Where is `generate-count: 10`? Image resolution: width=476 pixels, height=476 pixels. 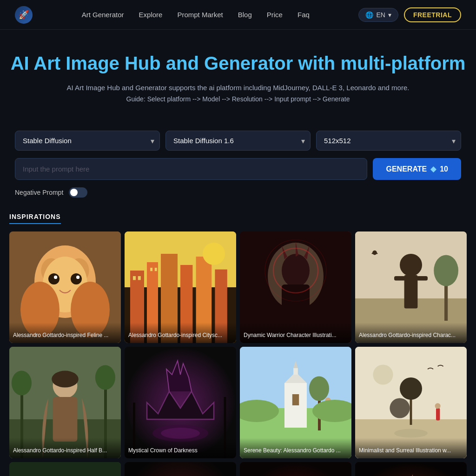 generate-count: 10 is located at coordinates (444, 169).